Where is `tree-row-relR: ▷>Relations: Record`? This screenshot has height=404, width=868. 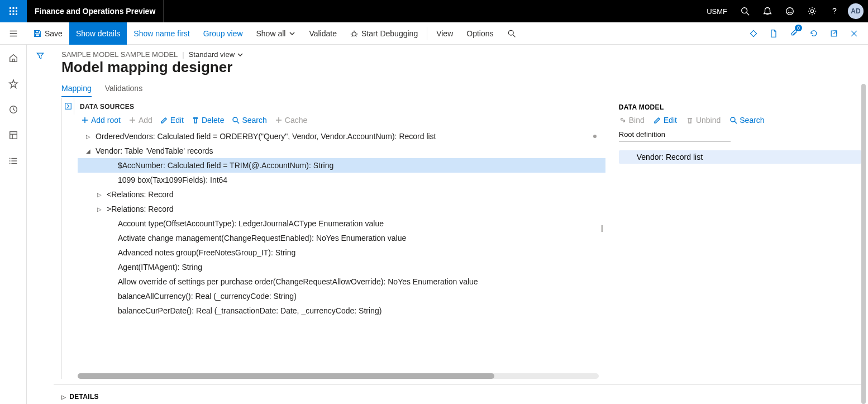
tree-row-relR: ▷>Relations: Record is located at coordinates (342, 209).